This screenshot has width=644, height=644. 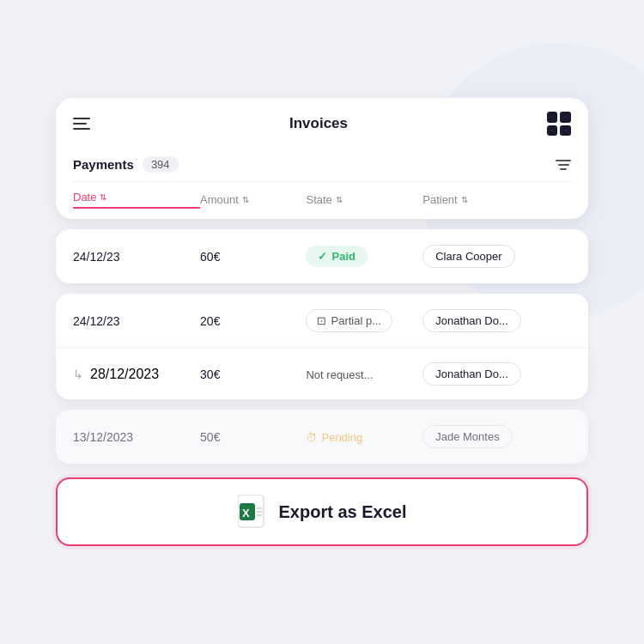 What do you see at coordinates (465, 199) in the screenshot?
I see `sort-patient-icon: ⇅` at bounding box center [465, 199].